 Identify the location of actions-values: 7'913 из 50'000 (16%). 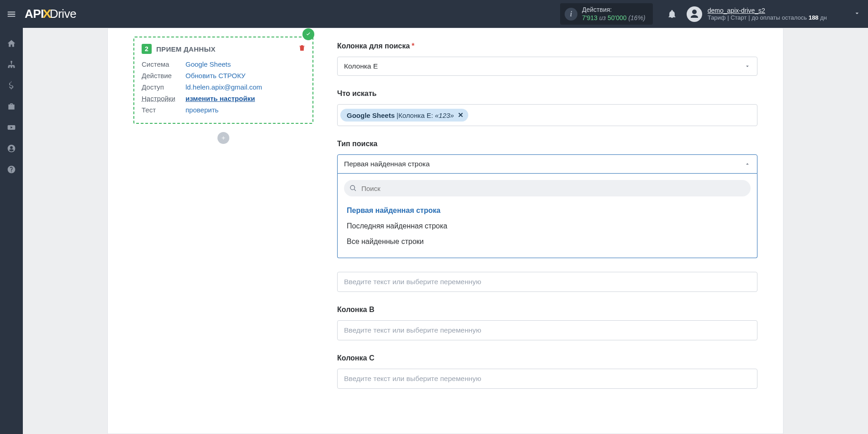
(614, 18).